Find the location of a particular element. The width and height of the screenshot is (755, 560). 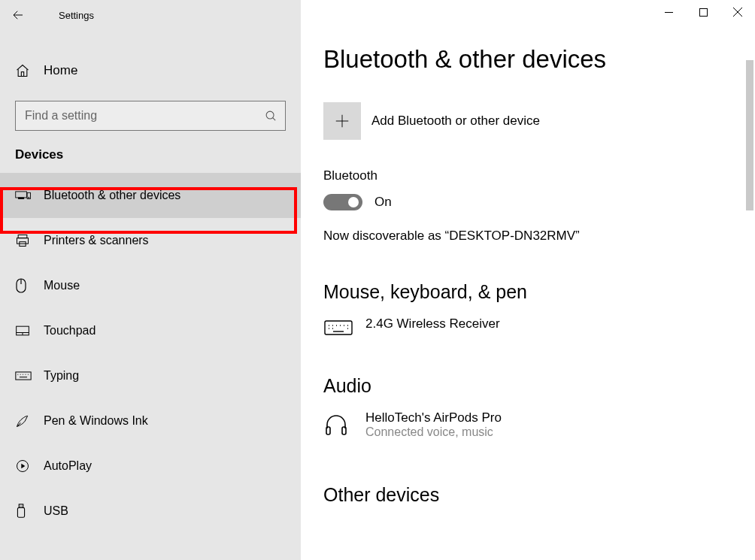

sidebar-item-label: AutoPlay is located at coordinates (68, 466).